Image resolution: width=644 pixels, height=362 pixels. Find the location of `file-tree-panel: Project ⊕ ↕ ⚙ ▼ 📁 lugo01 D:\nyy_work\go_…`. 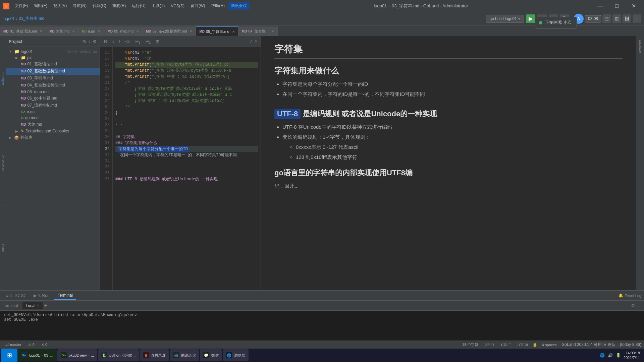

file-tree-panel: Project ⊕ ↕ ⚙ ▼ 📁 lugo01 D:\nyy_work\go_… is located at coordinates (53, 163).